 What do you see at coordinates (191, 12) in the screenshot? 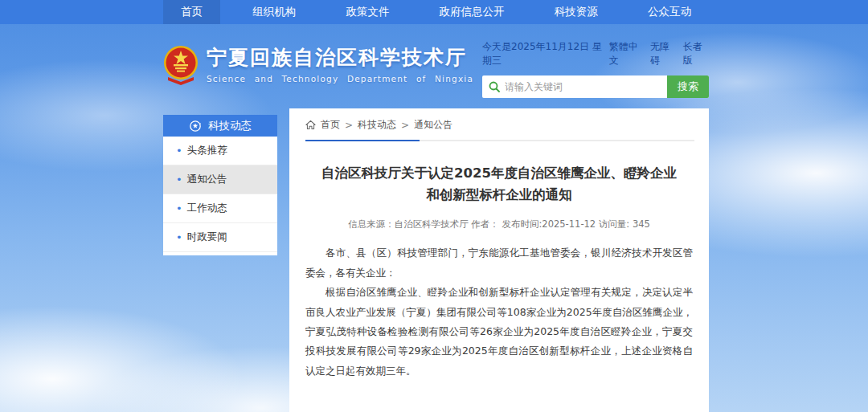
I see `nav-item-home: 首页` at bounding box center [191, 12].